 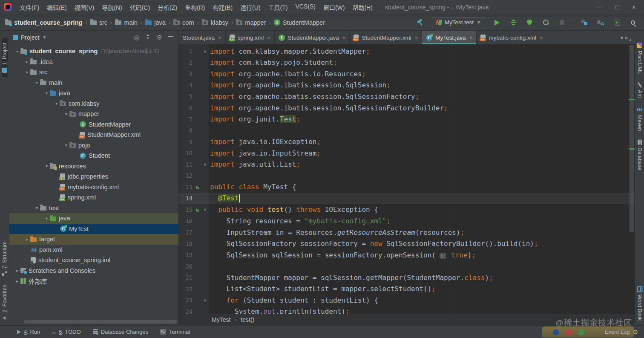 What do you see at coordinates (184, 23) in the screenshot?
I see `breadcrumb-item: com` at bounding box center [184, 23].